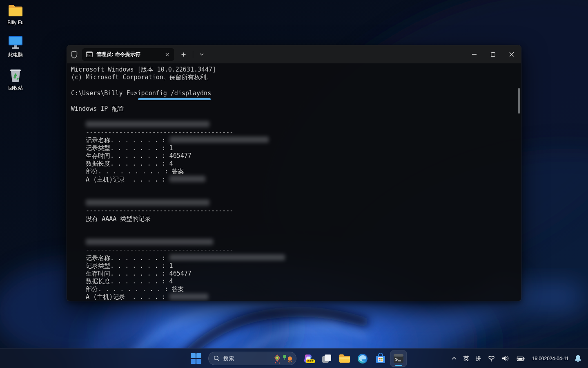  What do you see at coordinates (16, 88) in the screenshot?
I see `desktop-icon-label: 回收站` at bounding box center [16, 88].